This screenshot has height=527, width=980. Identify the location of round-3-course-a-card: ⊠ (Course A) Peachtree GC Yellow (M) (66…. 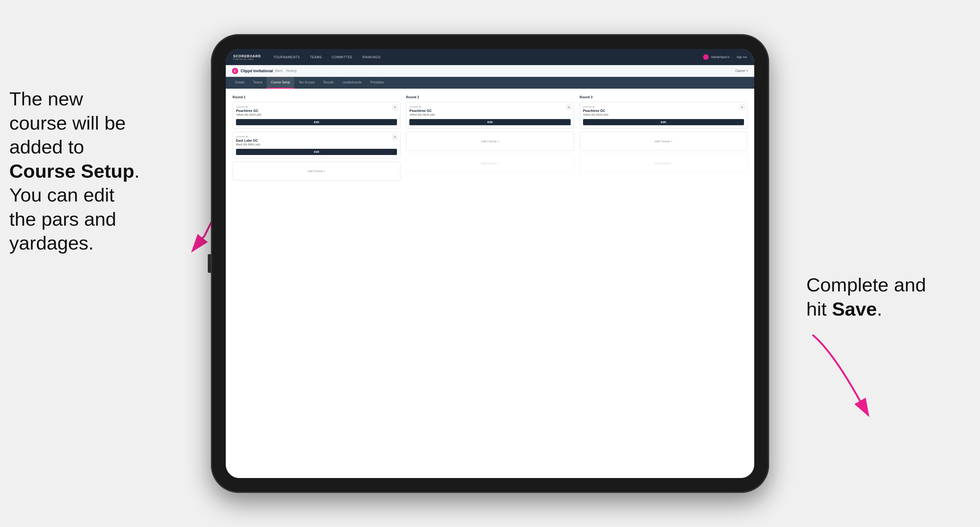
(663, 115).